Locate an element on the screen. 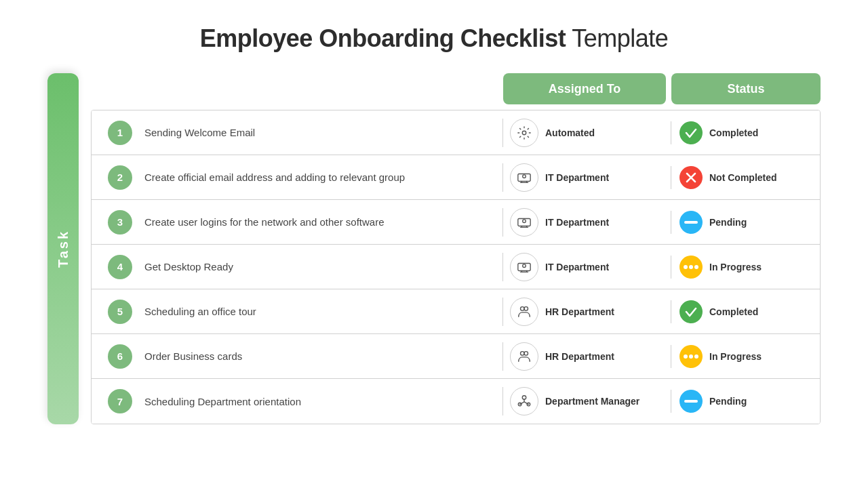 The image size is (868, 488). table-row: 1 Sending Welcome Email Automated Comple… is located at coordinates (456, 133).